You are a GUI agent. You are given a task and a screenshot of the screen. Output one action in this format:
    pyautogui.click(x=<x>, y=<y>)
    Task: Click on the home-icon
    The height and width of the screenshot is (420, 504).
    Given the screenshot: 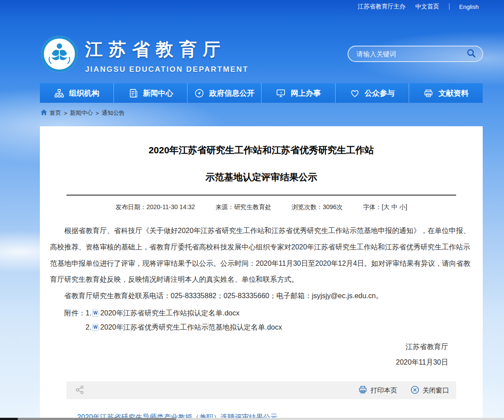 What is the action you would take?
    pyautogui.click(x=44, y=113)
    